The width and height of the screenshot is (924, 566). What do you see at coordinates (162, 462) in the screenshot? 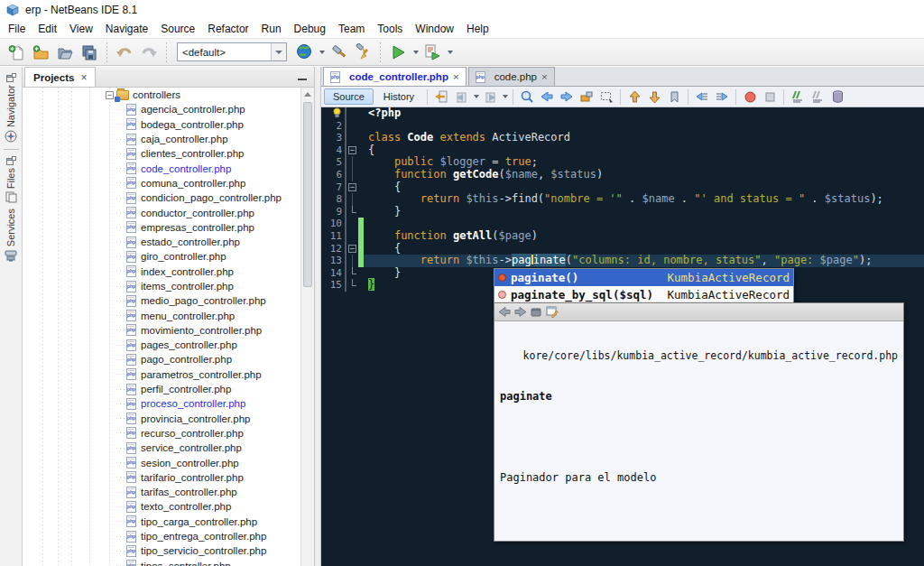
I see `tree-file: sesion_controller.php` at bounding box center [162, 462].